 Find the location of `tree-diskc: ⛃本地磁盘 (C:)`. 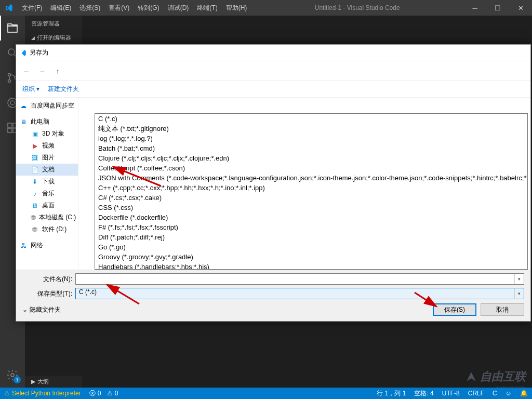

tree-diskc: ⛃本地磁盘 (C:) is located at coordinates (47, 217).